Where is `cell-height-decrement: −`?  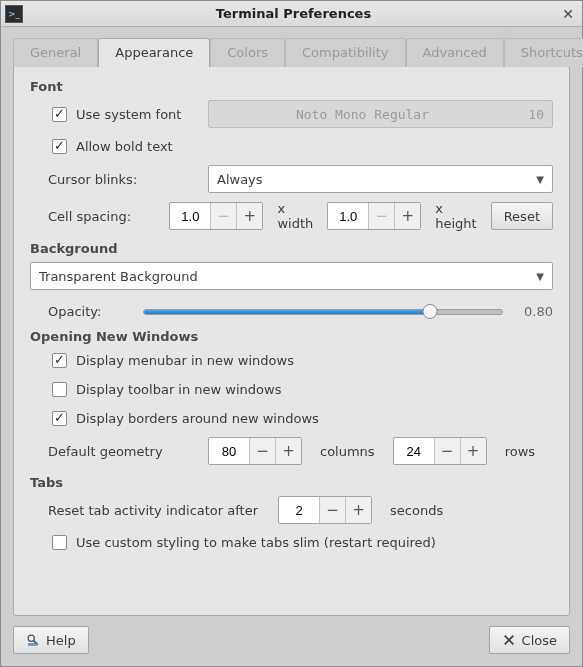
cell-height-decrement: − is located at coordinates (381, 216).